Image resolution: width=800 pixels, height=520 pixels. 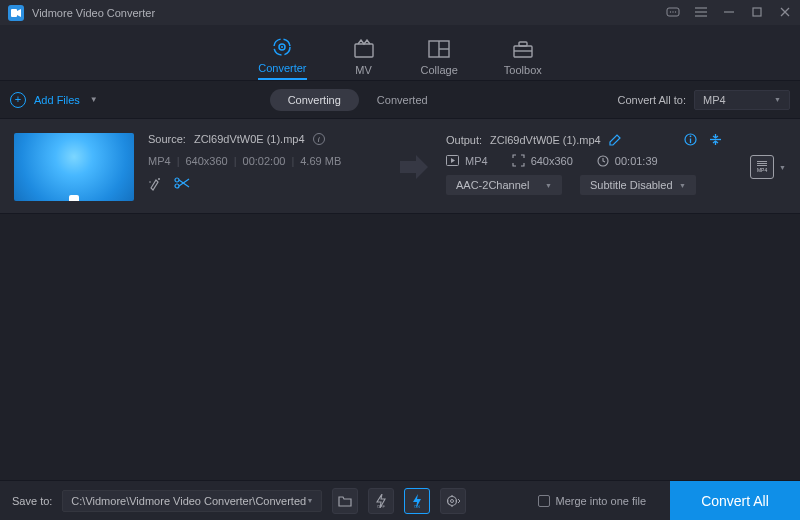 What do you see at coordinates (282, 58) in the screenshot?
I see `tab-converter: Converter` at bounding box center [282, 58].